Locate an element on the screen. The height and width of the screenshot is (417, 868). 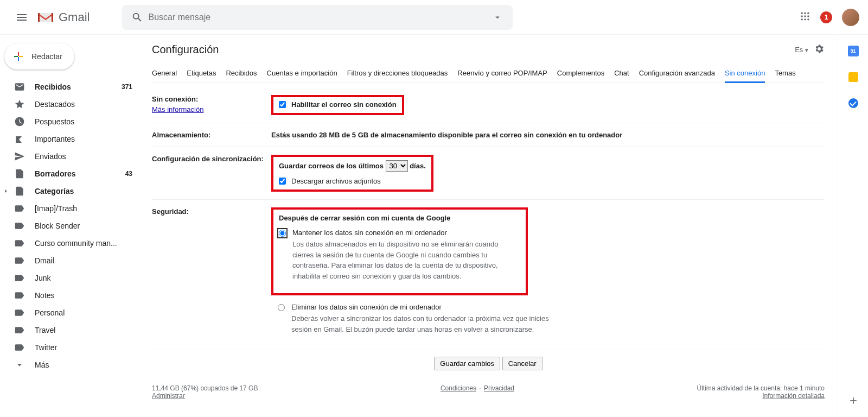
search-options-dropdown is located at coordinates (497, 17).